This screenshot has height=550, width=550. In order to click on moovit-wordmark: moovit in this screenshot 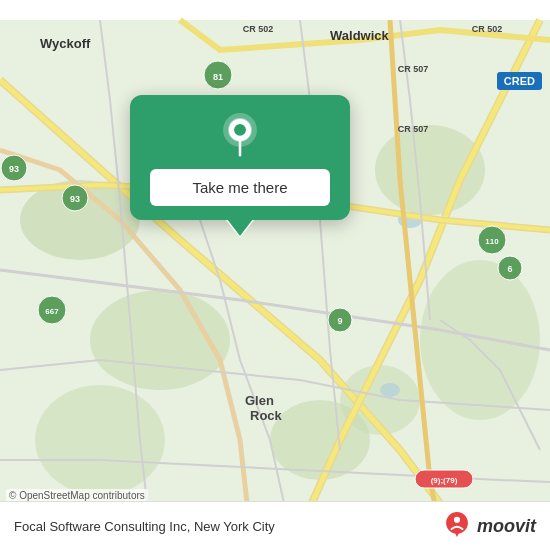, I will do `click(506, 526)`.